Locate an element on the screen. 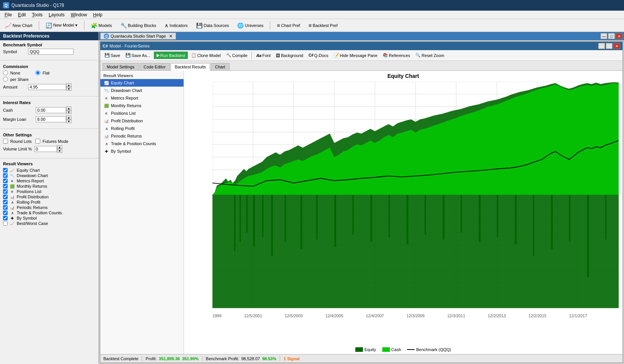 The width and height of the screenshot is (624, 364). result-item-rolling-profit: ∧ Rolling Profit is located at coordinates (142, 128).